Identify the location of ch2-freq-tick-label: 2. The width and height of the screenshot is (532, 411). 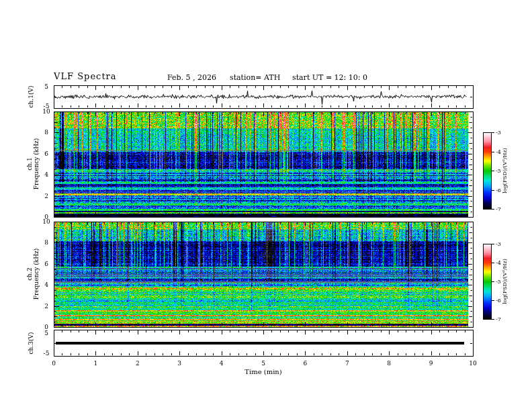
(46, 306).